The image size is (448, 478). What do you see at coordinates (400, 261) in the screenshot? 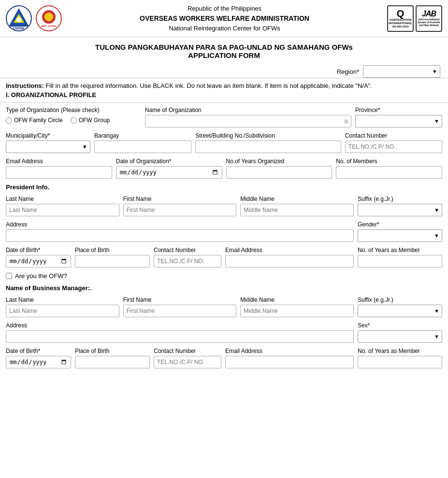
I see `pres-years-member-input` at bounding box center [400, 261].